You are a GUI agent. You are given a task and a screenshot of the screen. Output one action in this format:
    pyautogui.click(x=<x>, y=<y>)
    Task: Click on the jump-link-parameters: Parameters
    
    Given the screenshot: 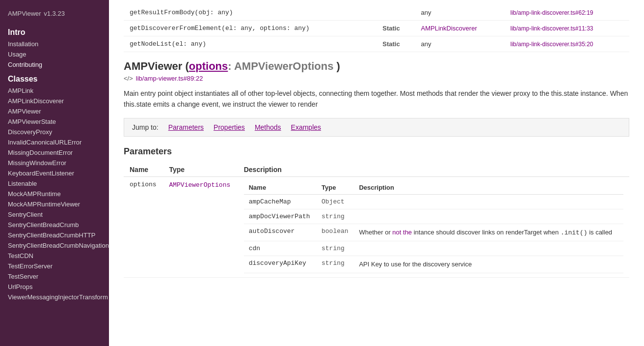 What is the action you would take?
    pyautogui.click(x=186, y=127)
    